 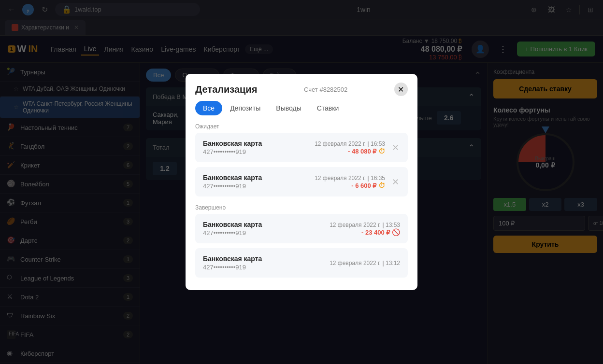 What do you see at coordinates (328, 108) in the screenshot?
I see `tab-bets: Ставки` at bounding box center [328, 108].